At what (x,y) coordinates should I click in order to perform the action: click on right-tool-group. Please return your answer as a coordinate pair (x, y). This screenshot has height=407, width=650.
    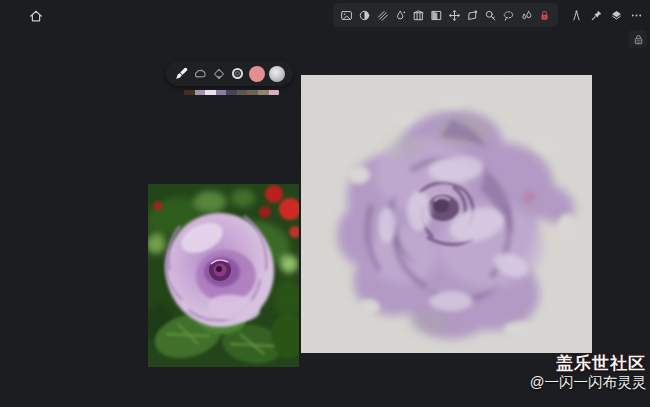
    Looking at the image, I should click on (606, 15).